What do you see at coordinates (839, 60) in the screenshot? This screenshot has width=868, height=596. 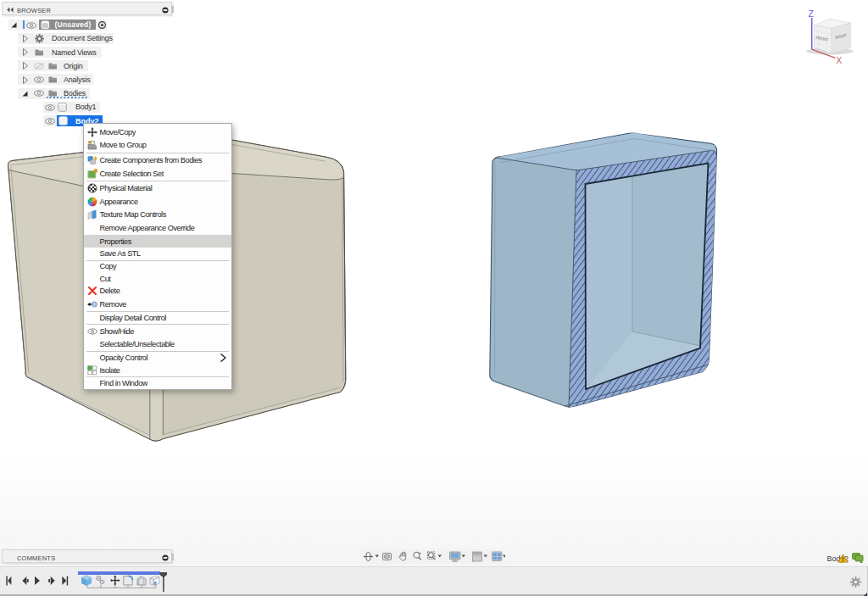 I see `svg-text: X` at bounding box center [839, 60].